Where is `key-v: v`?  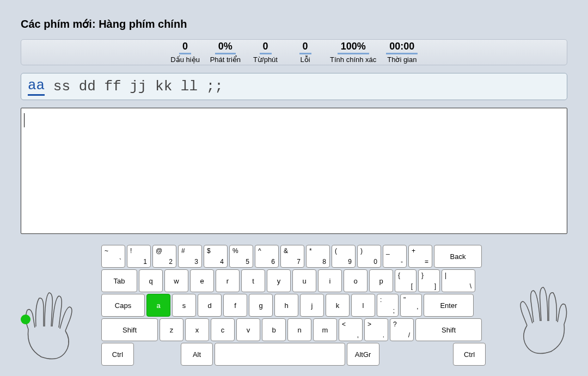
key-v: v is located at coordinates (248, 330).